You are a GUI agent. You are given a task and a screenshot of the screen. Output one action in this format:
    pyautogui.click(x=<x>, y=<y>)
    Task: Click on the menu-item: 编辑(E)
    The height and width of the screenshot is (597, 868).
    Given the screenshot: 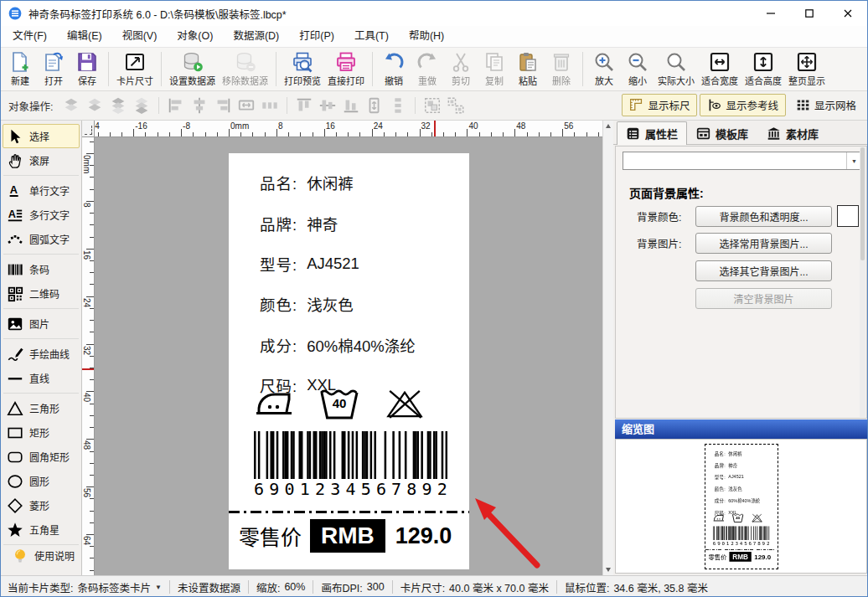 What is the action you would take?
    pyautogui.click(x=85, y=37)
    